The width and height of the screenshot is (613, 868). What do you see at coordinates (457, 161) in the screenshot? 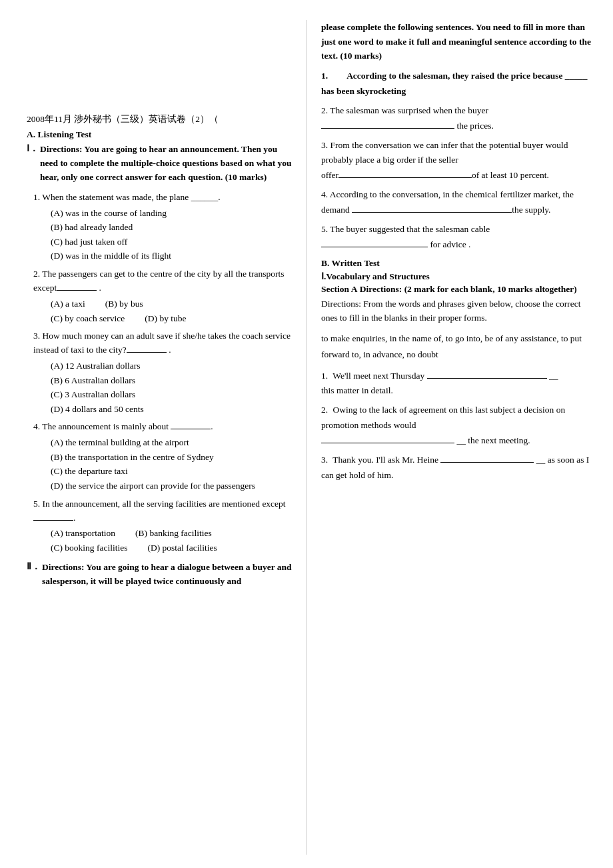
I see `fill-q3: 3. From the conversation we can infer th…` at bounding box center [457, 161].